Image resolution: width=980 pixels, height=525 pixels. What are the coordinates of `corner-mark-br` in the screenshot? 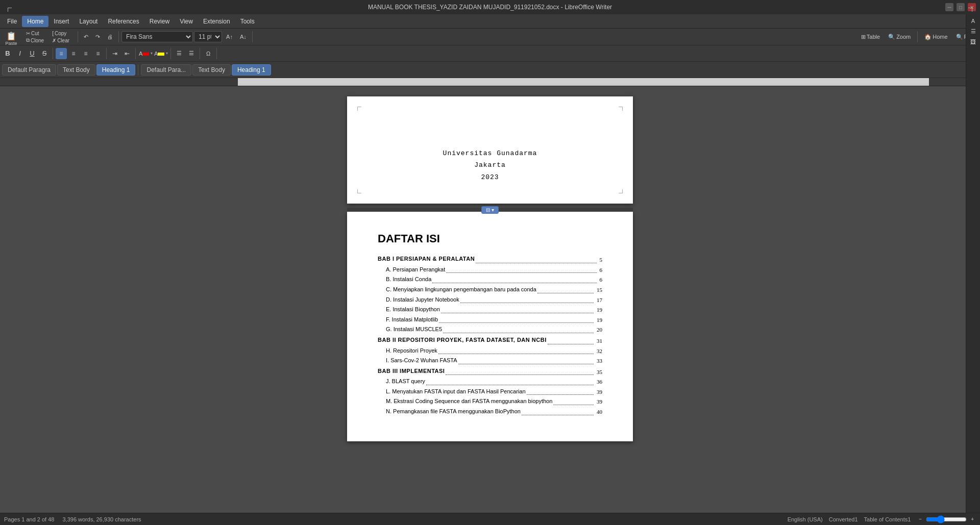 It's located at (621, 191).